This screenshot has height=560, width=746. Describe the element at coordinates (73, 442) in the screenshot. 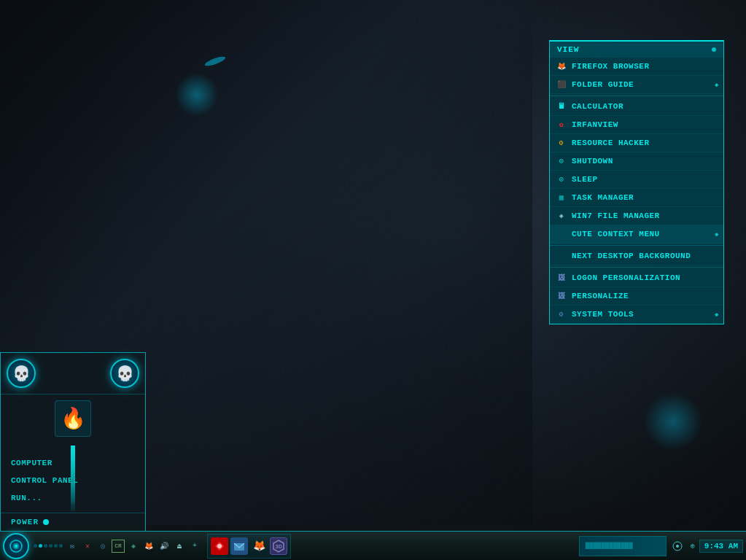

I see `start-panel: 💀 💀 🔥 COMPUTER CONTROL PANEL RUN... POWE…` at that location.